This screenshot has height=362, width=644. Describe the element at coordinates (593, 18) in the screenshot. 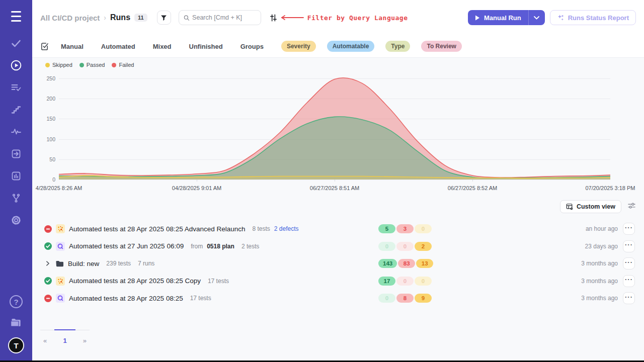

I see `runs-status-report-button: Runs Status Report` at that location.